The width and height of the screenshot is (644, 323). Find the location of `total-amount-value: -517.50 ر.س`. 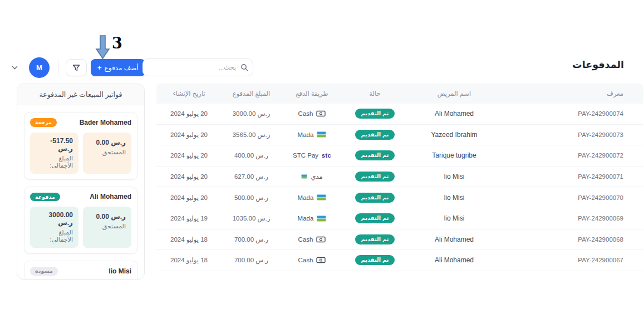

total-amount-value: -517.50 ر.س is located at coordinates (55, 145).